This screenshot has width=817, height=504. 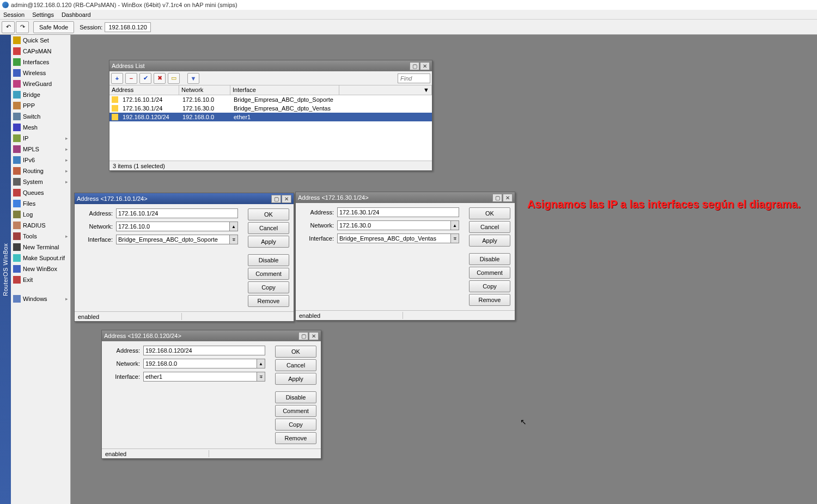 I want to click on col-network: Network, so click(x=205, y=90).